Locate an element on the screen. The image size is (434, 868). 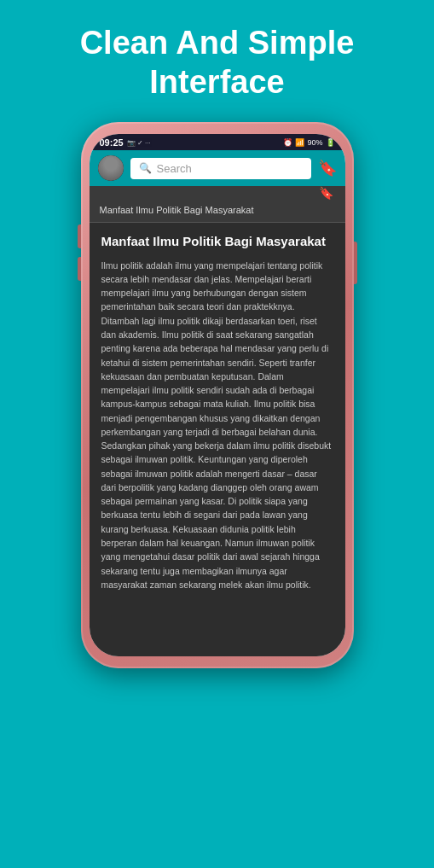
battery-text: 90% is located at coordinates (315, 143).